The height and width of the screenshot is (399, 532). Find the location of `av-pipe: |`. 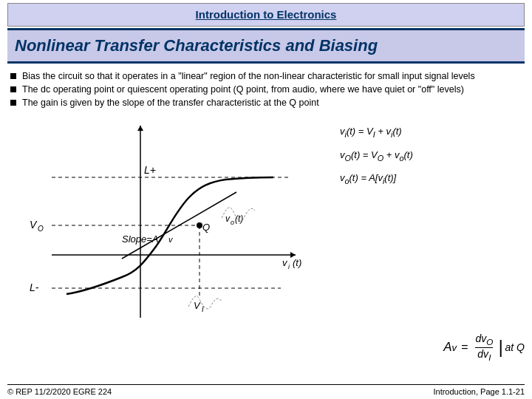

av-pipe: | is located at coordinates (500, 347).